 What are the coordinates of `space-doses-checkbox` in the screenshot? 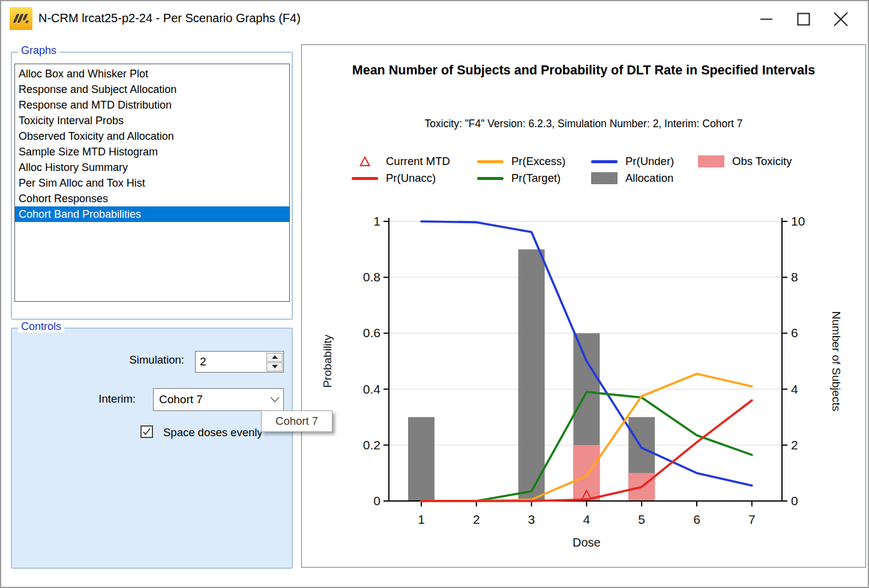 It's located at (146, 432).